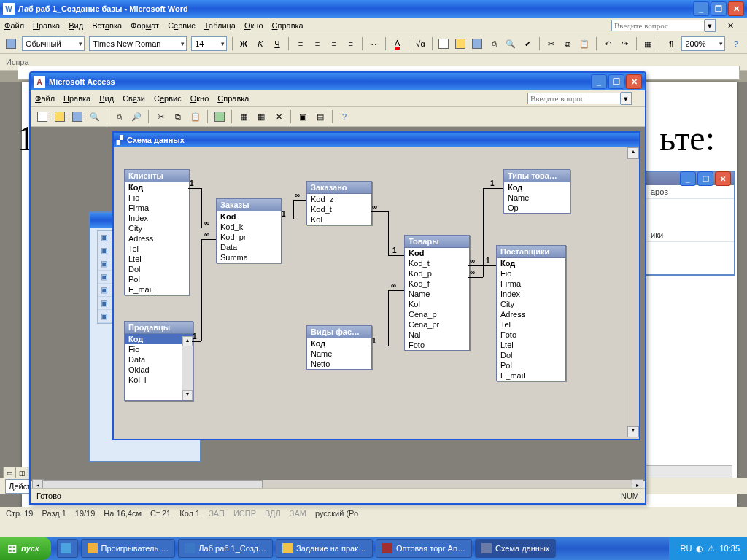  What do you see at coordinates (537, 191) in the screenshot?
I see `table-types: Типы това… Код Name Op` at bounding box center [537, 191].